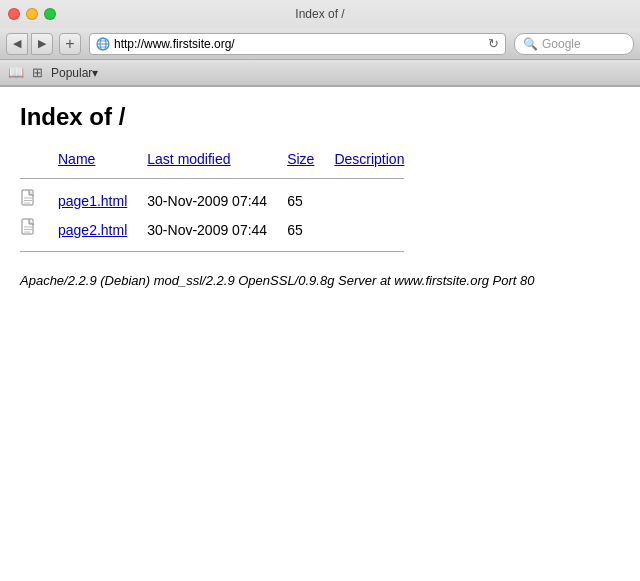 The height and width of the screenshot is (581, 640). I want to click on col-modified-header: Last modified, so click(217, 159).